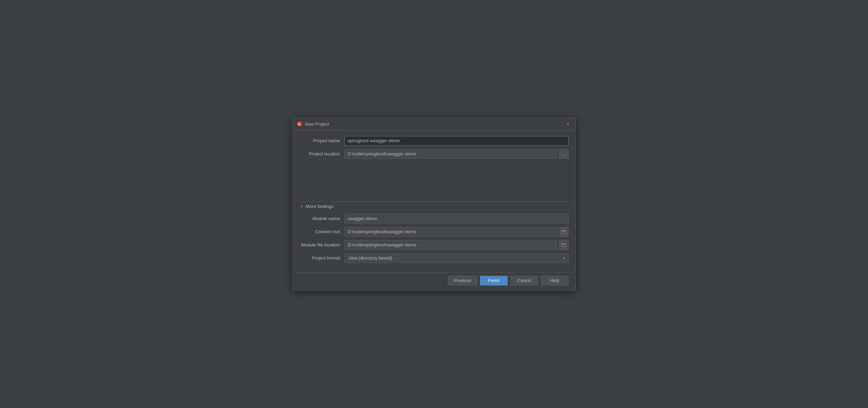  Describe the element at coordinates (568, 124) in the screenshot. I see `close-button: ×` at that location.